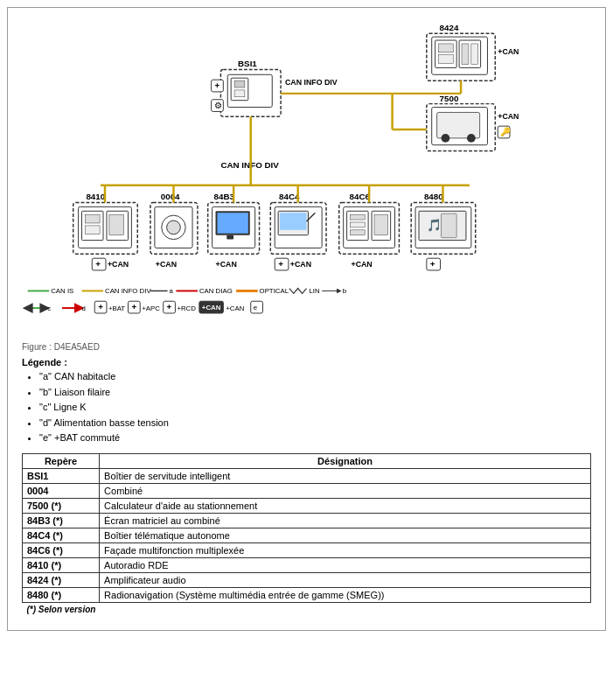 This screenshot has width=613, height=700. What do you see at coordinates (186, 308) in the screenshot?
I see `svg-text: +RCD` at bounding box center [186, 308].